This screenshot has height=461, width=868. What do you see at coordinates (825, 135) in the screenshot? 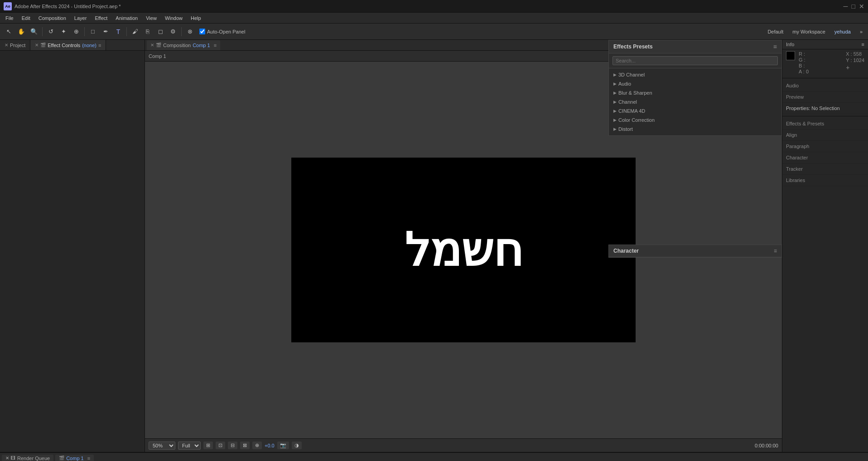
I see `align-section: Align` at bounding box center [825, 135].